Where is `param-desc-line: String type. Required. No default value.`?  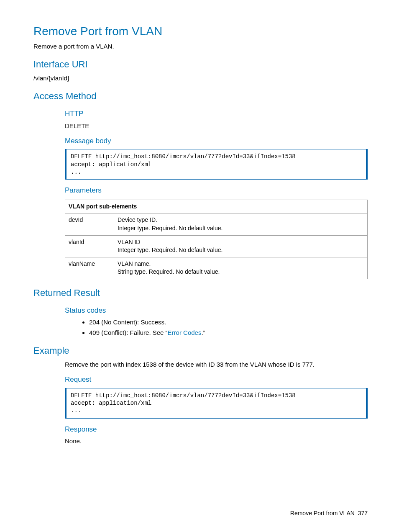 param-desc-line: String type. Required. No default value. is located at coordinates (241, 272).